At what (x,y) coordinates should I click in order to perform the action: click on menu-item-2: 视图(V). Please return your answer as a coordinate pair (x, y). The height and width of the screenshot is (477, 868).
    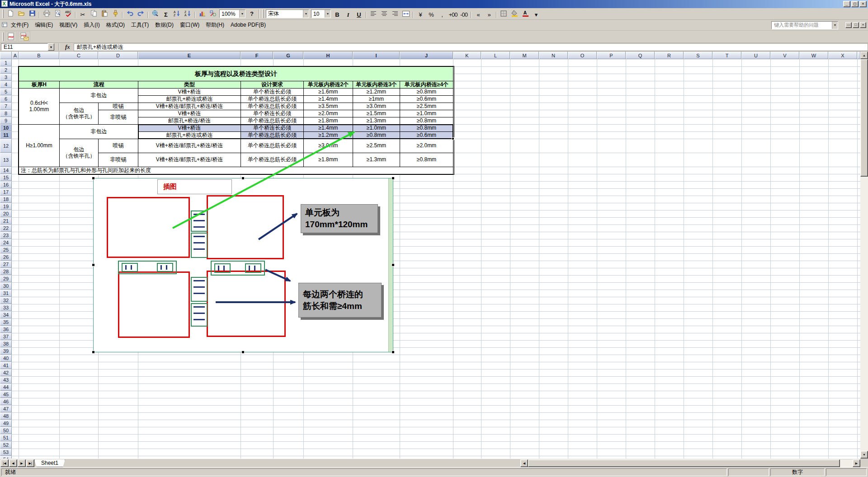
    Looking at the image, I should click on (68, 25).